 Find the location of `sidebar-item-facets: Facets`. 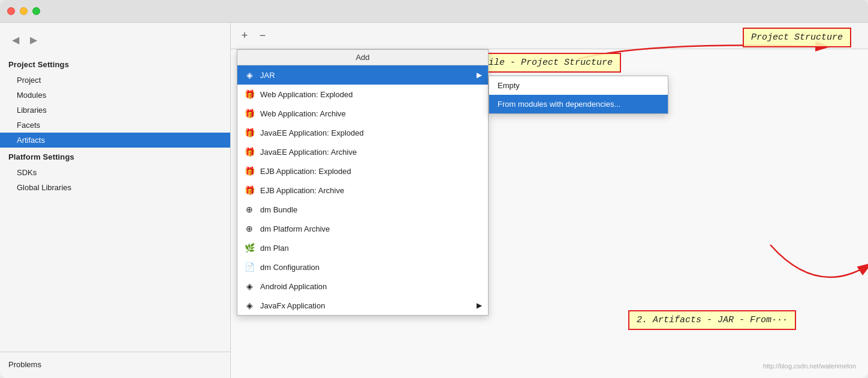

sidebar-item-facets: Facets is located at coordinates (115, 125).